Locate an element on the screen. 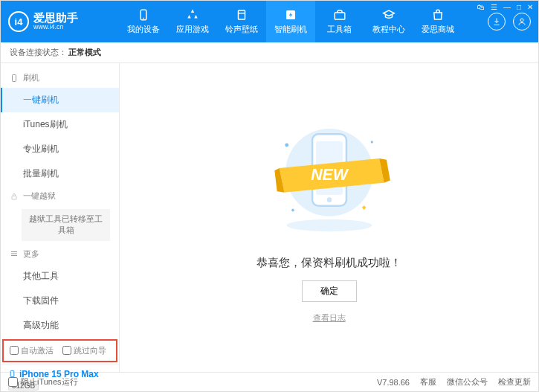 The height and width of the screenshot is (392, 539). ok-button: 确定 is located at coordinates (329, 292).